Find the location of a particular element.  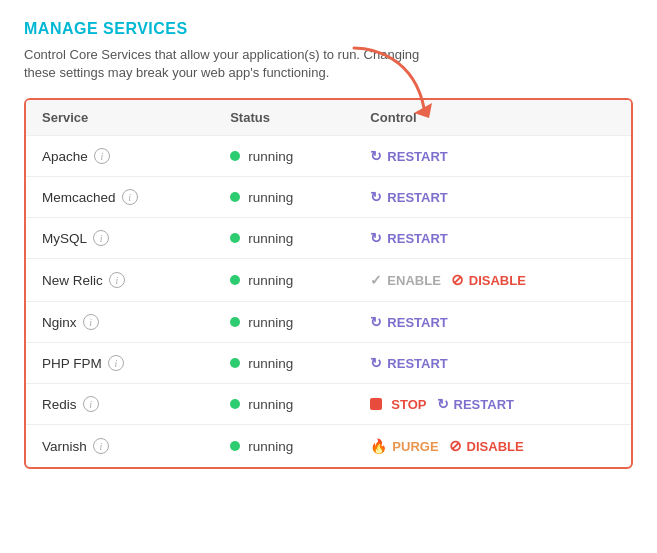

table-row: PHP FPM i running ↻RESTART is located at coordinates (328, 364).